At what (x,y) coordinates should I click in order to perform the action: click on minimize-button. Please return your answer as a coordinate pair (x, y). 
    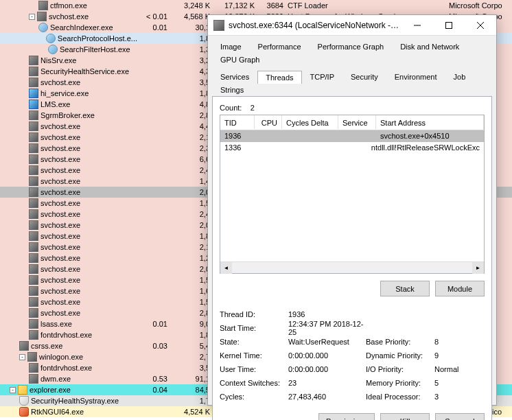
    Looking at the image, I should click on (417, 25).